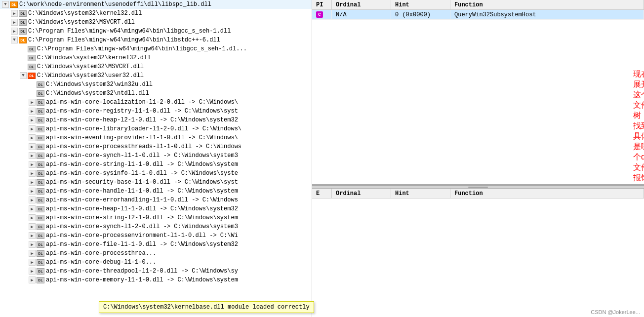 The height and width of the screenshot is (317, 644). I want to click on tree-item: ▼DLC:\Program Files\mingw-w64\mingw64\bi…, so click(156, 40).